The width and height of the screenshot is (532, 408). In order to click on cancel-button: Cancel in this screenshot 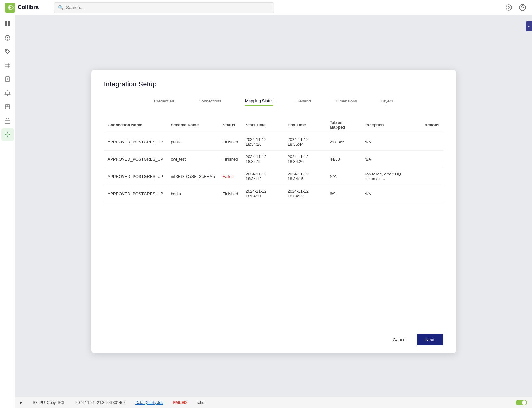, I will do `click(400, 340)`.